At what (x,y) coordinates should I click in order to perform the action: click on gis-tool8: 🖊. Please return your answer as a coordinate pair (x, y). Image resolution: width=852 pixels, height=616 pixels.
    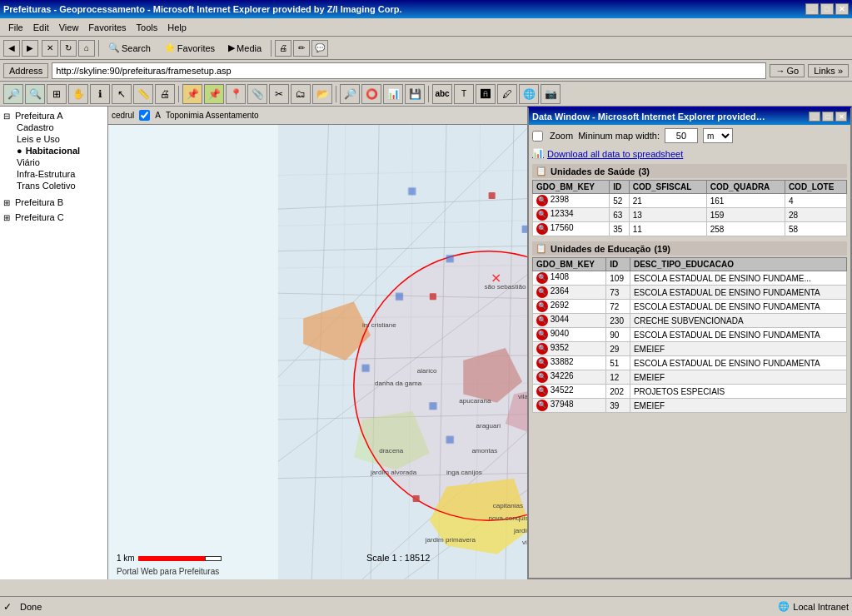
    Looking at the image, I should click on (507, 94).